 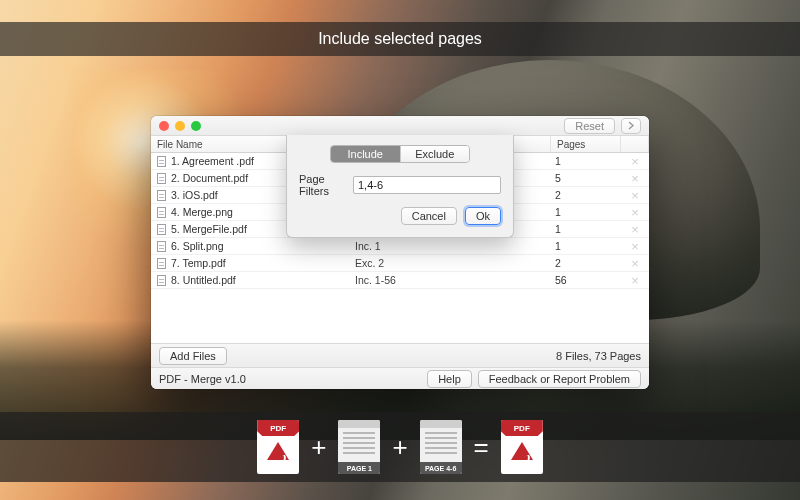 I want to click on pdf-source-icon: PDF, so click(x=278, y=447).